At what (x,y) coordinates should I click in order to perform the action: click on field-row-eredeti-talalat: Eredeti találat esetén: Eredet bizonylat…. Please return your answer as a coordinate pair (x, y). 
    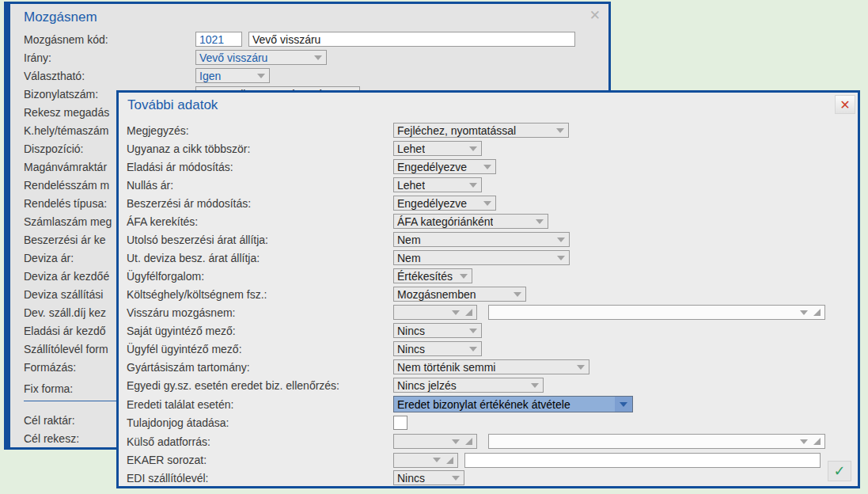
    Looking at the image, I should click on (489, 404).